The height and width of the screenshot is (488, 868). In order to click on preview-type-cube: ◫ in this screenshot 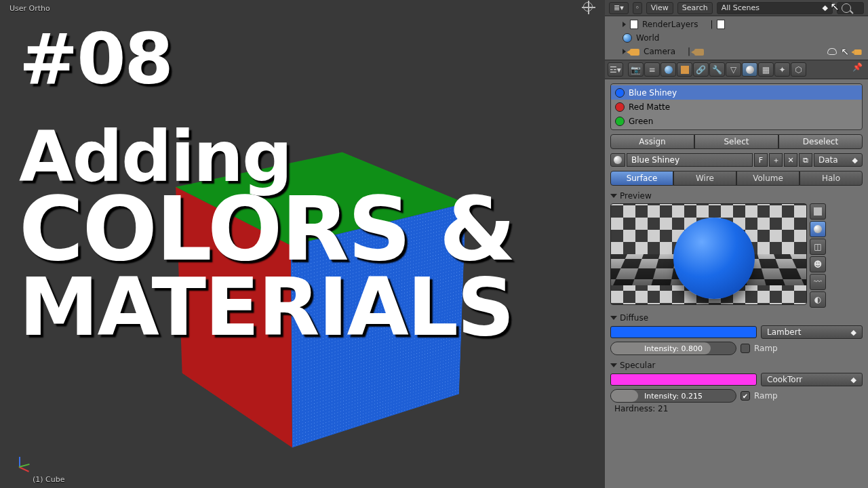, I will do `click(818, 247)`.